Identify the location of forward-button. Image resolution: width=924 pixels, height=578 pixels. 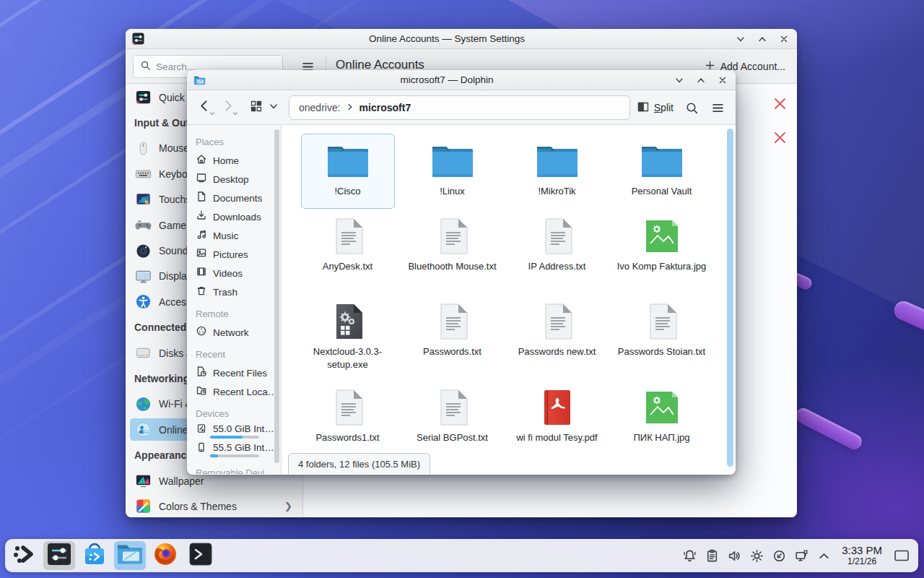
(227, 108).